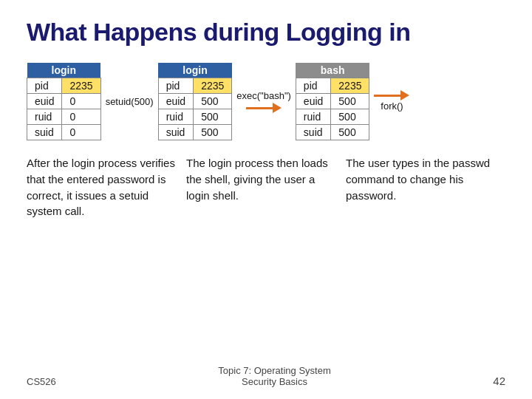  Describe the element at coordinates (313, 133) in the screenshot. I see `bash-suid-label: suid` at that location.